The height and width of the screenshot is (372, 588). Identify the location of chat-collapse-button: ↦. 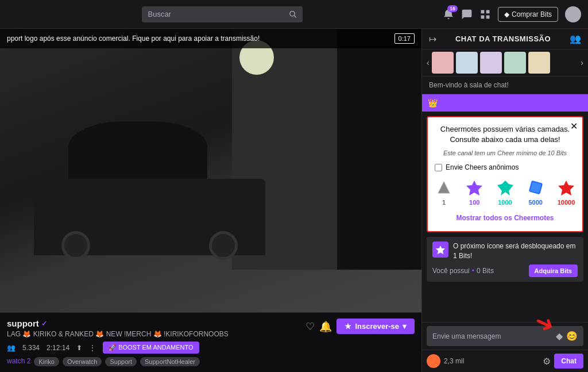
(433, 39).